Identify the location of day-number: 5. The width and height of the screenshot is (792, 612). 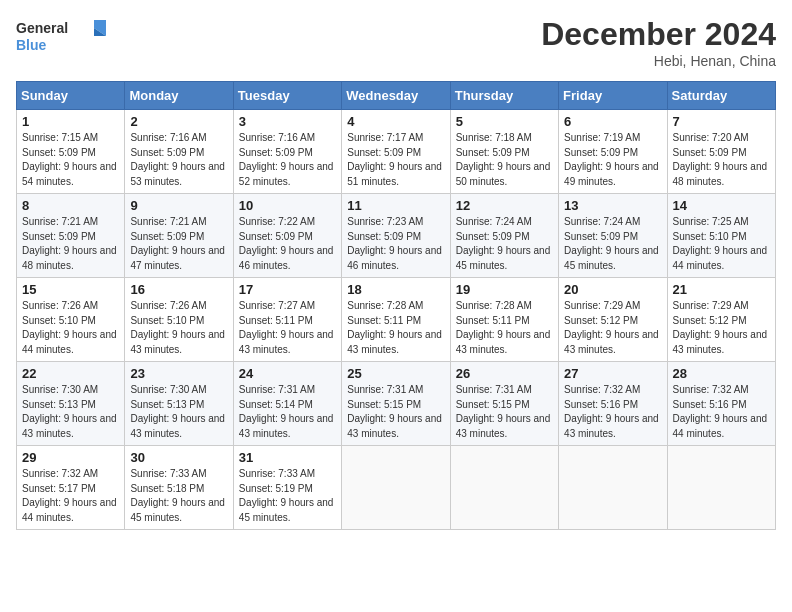
(504, 122).